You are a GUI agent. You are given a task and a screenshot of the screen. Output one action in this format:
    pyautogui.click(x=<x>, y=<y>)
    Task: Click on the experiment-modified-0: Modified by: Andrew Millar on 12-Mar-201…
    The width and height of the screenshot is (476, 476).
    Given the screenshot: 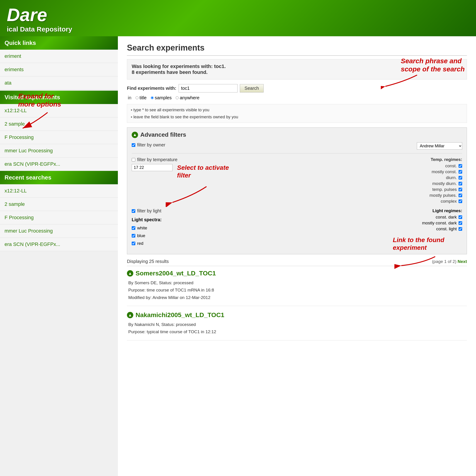 What is the action you would take?
    pyautogui.click(x=298, y=298)
    